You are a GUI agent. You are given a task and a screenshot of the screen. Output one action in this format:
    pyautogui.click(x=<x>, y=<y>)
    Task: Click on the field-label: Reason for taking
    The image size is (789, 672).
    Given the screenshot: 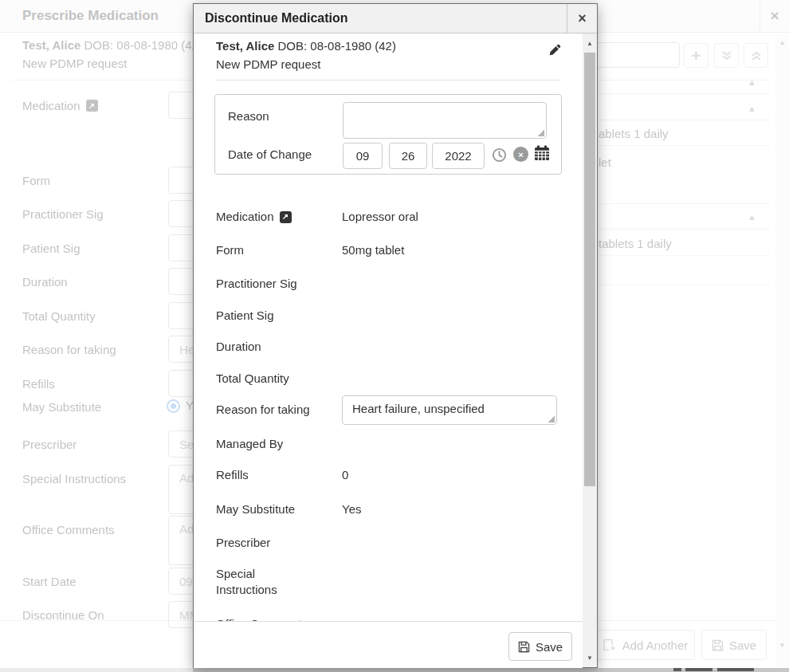 What is the action you would take?
    pyautogui.click(x=69, y=349)
    